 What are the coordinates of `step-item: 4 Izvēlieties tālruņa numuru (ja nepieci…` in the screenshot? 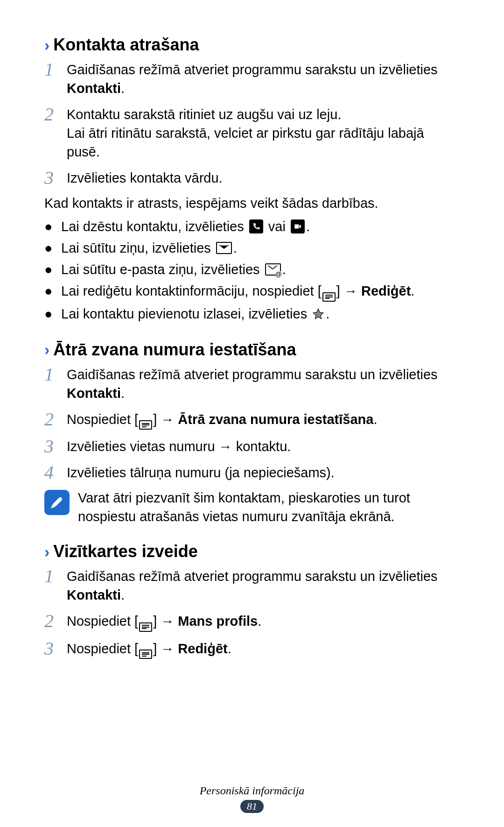 It's located at (252, 472).